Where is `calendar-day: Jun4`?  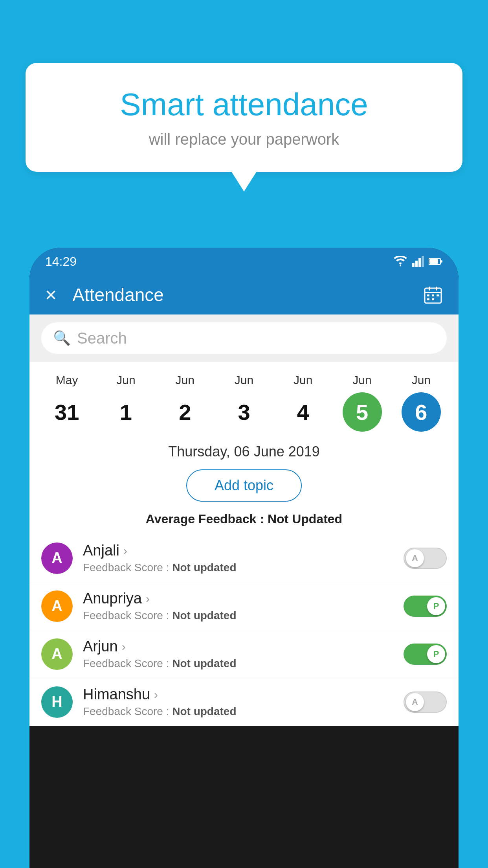 calendar-day: Jun4 is located at coordinates (303, 403).